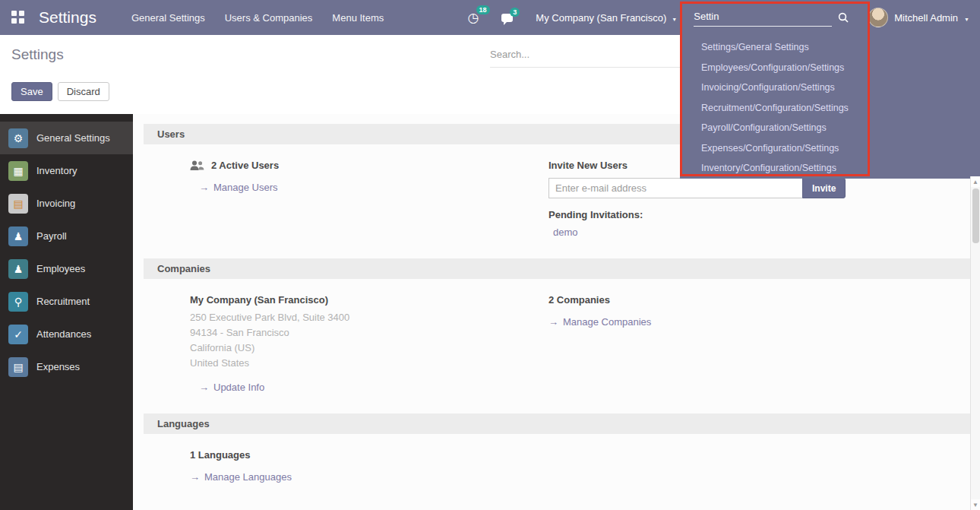  What do you see at coordinates (245, 166) in the screenshot?
I see `active-users-count: 2 Active Users` at bounding box center [245, 166].